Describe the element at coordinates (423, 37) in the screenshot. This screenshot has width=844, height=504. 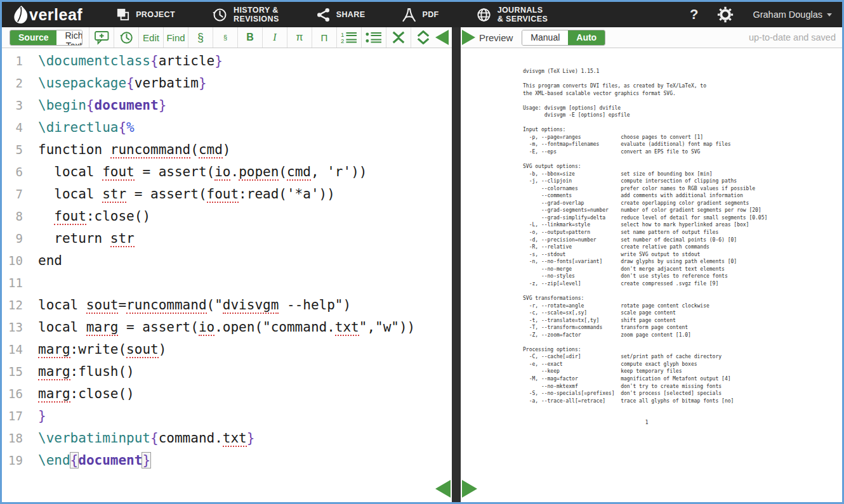
I see `indent-button` at that location.